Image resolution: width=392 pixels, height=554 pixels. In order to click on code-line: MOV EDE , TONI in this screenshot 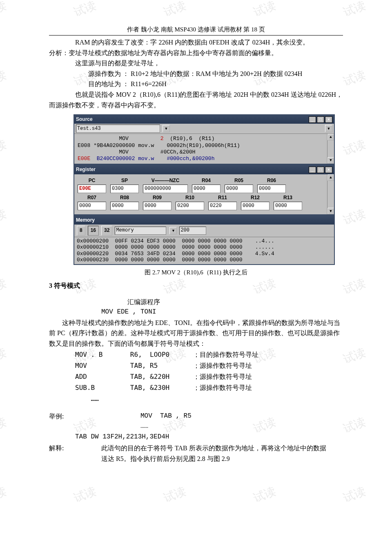, I will do `click(222, 312)`.